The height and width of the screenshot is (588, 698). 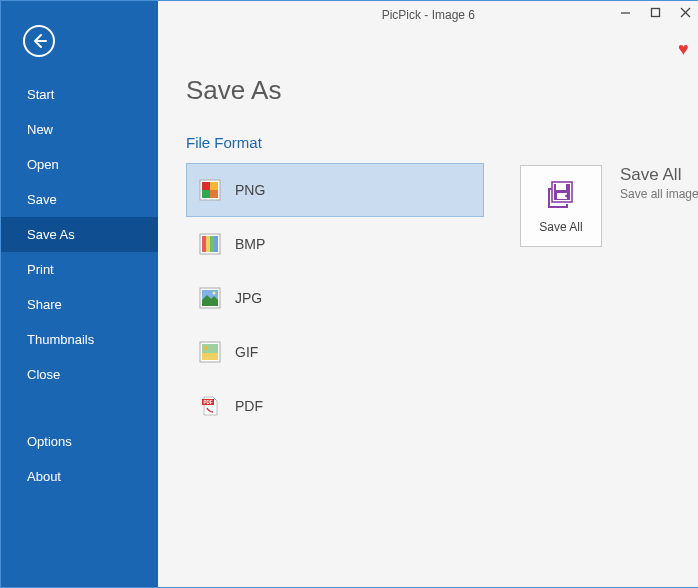 What do you see at coordinates (210, 406) in the screenshot?
I see `pdf-file-icon: PDF` at bounding box center [210, 406].